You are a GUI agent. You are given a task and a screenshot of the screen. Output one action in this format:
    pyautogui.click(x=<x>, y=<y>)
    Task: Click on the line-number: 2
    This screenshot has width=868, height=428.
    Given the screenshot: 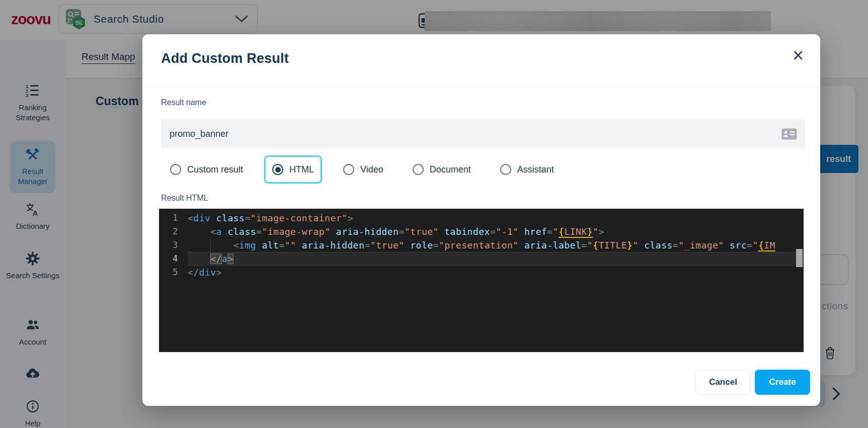 What is the action you would take?
    pyautogui.click(x=173, y=231)
    